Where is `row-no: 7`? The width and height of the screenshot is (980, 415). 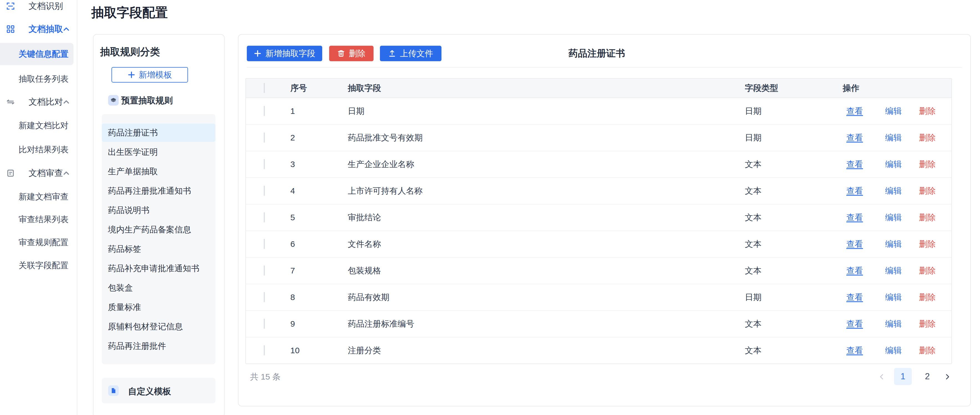 row-no: 7 is located at coordinates (293, 271).